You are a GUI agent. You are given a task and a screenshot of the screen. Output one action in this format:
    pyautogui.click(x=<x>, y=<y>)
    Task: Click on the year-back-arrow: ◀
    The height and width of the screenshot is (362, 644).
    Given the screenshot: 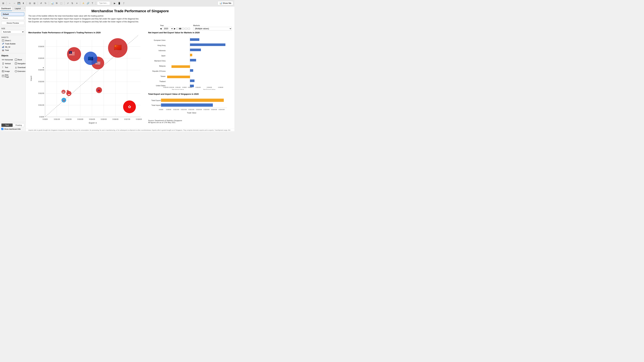 What is the action you would take?
    pyautogui.click(x=161, y=28)
    